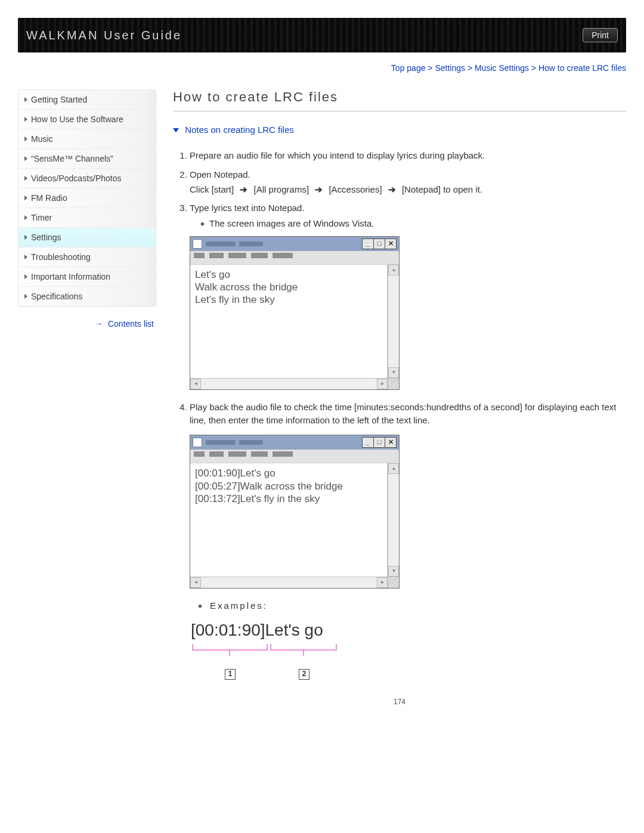 The height and width of the screenshot is (833, 644). I want to click on sidebar-item-label: How to Use the Software, so click(78, 119).